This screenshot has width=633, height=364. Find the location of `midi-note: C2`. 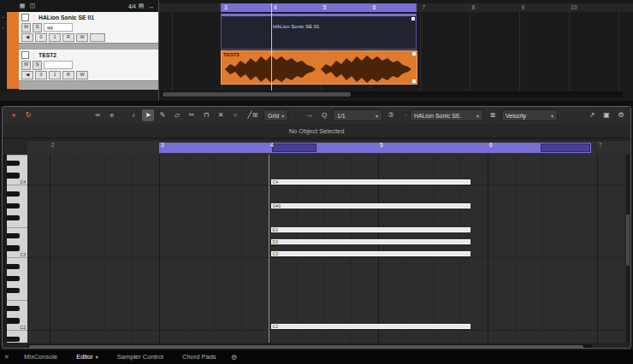

midi-note: C2 is located at coordinates (371, 326).